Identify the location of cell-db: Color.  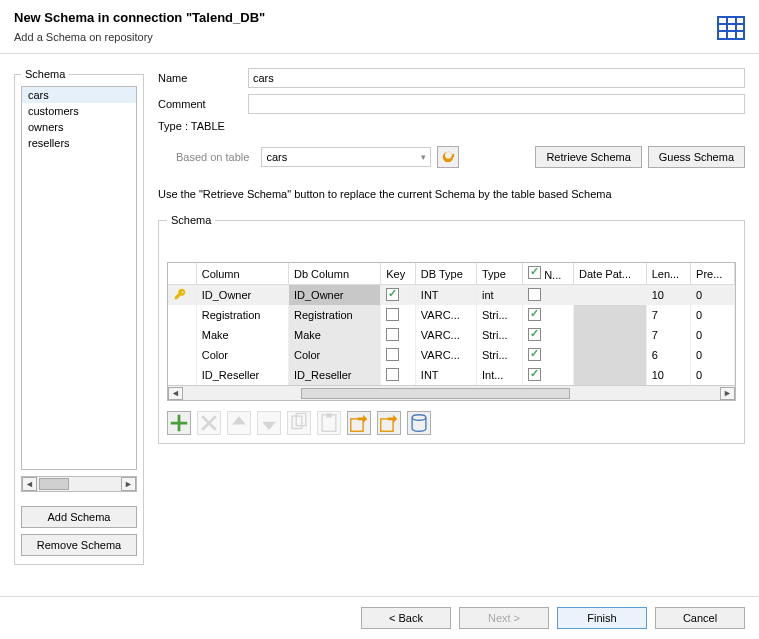
(335, 355).